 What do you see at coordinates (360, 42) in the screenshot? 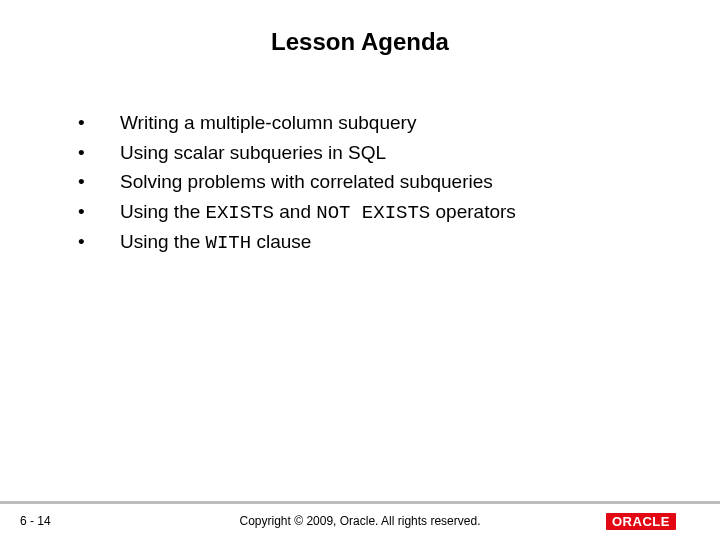
I see `slide-title: Lesson Agenda` at bounding box center [360, 42].